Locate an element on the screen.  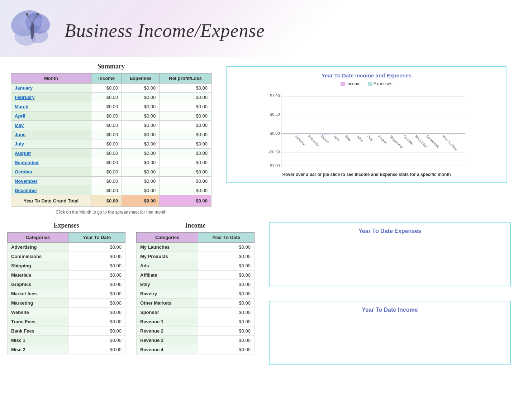
summary-month: May is located at coordinates (51, 125).